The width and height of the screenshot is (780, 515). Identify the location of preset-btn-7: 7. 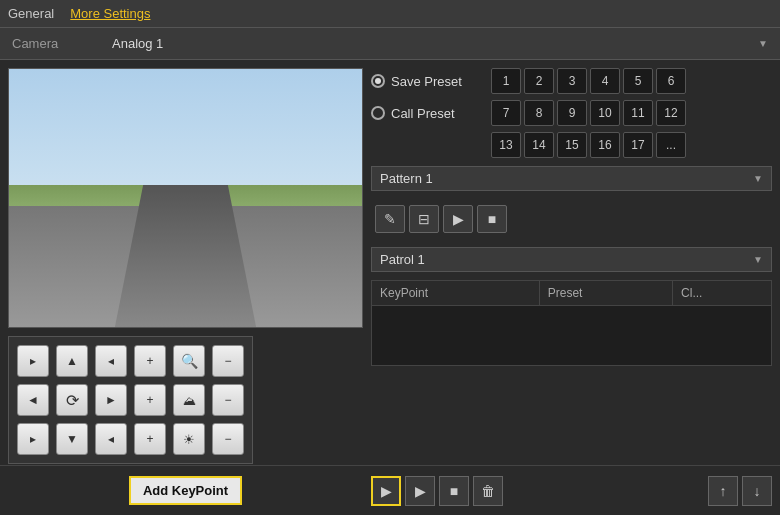
(506, 113).